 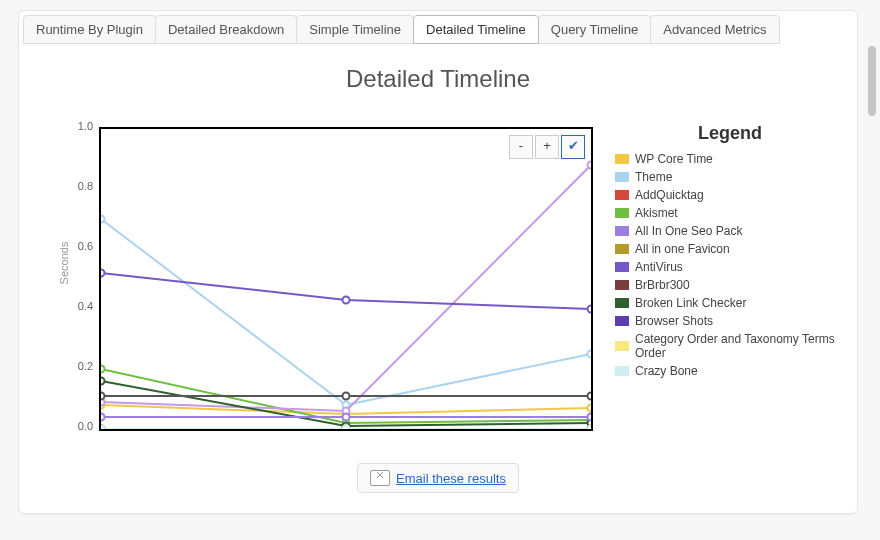 I want to click on legend-label: All In One Seo Pack, so click(x=688, y=231).